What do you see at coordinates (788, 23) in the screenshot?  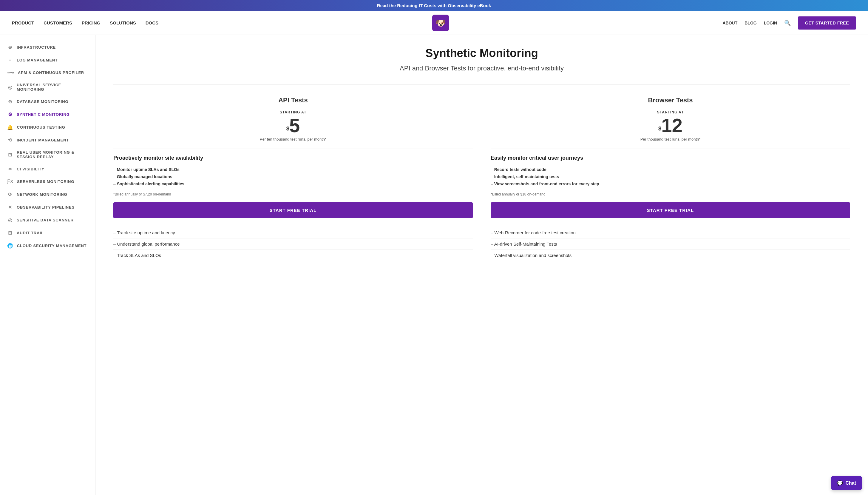 I see `search-icon: 🔍` at bounding box center [788, 23].